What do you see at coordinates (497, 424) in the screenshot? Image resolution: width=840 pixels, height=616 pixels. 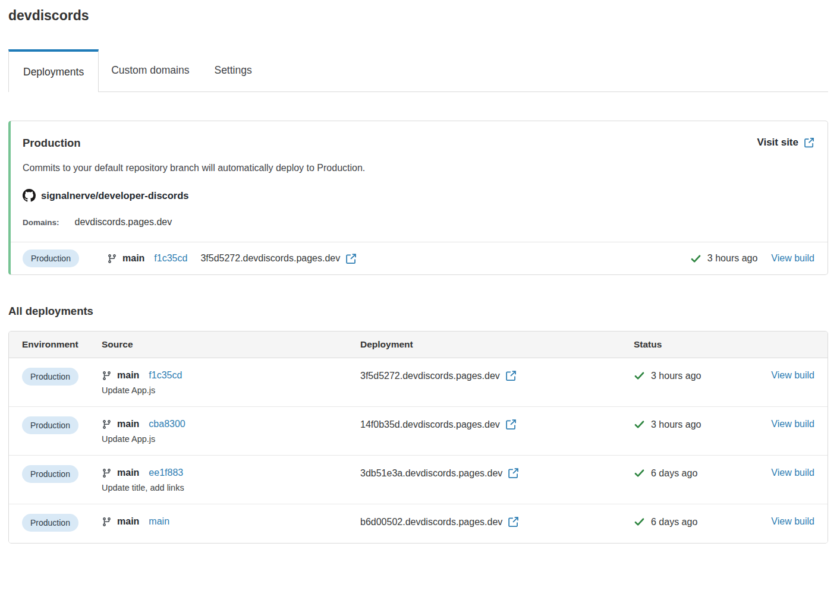 I see `deployment-cell: 14f0b35d.devdiscords.pages.dev` at bounding box center [497, 424].